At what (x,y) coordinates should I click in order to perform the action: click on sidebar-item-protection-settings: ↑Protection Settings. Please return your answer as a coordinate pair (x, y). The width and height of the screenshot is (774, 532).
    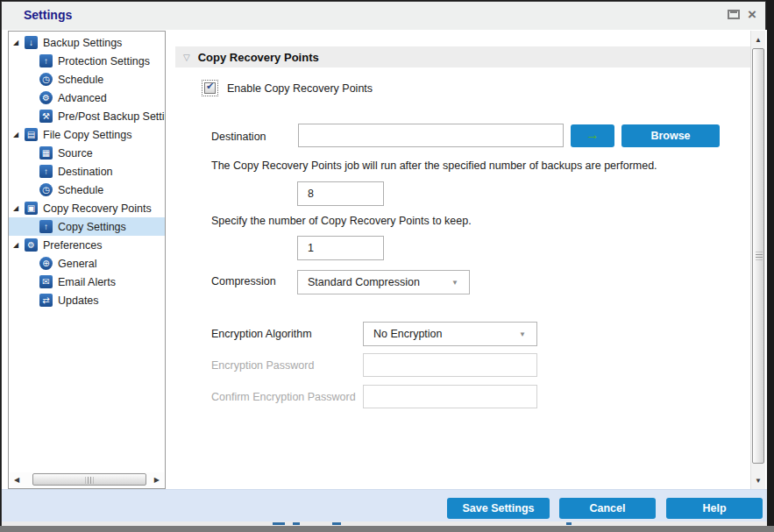
    Looking at the image, I should click on (87, 61).